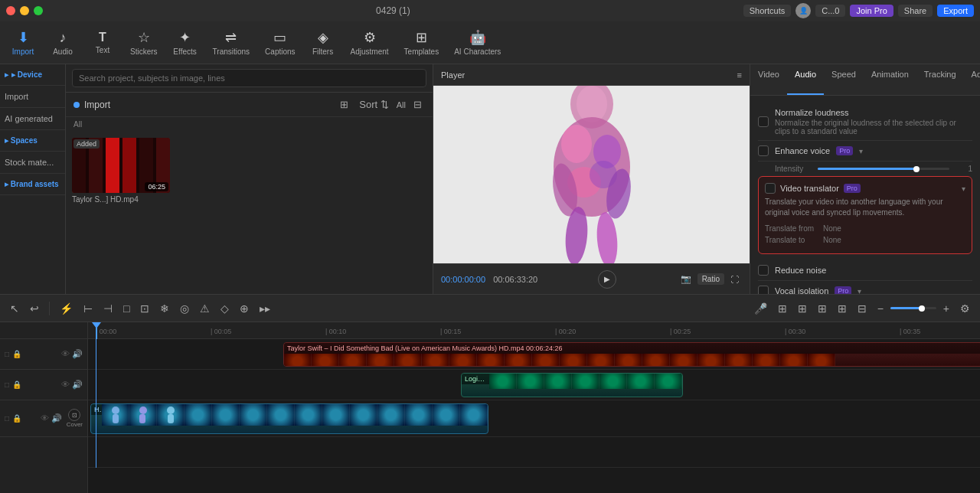 This screenshot has height=493, width=980. Describe the element at coordinates (185, 43) in the screenshot. I see `toolbar-effects: ✦ Effects` at that location.